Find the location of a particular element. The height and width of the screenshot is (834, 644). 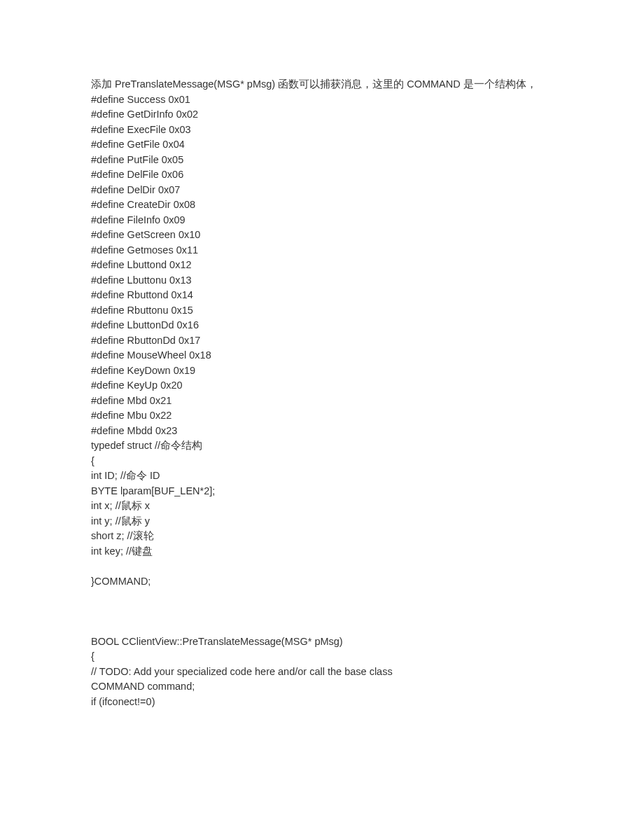

code-line: }COMMAND; is located at coordinates (322, 582).